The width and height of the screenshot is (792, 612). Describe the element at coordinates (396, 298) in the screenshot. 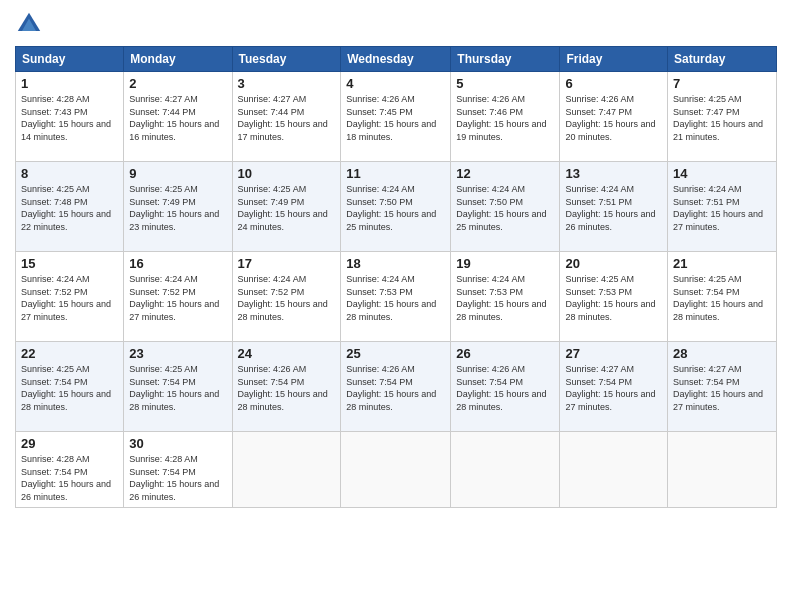

I see `day-info: Sunrise: 4:24 AMSunset: 7:53 PMDaylight:…` at that location.